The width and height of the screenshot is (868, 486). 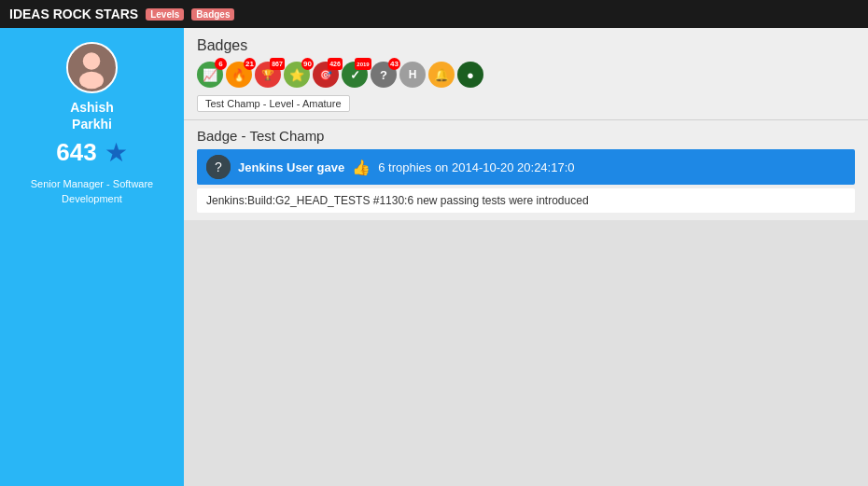 I want to click on star-icon: ★, so click(x=116, y=153).